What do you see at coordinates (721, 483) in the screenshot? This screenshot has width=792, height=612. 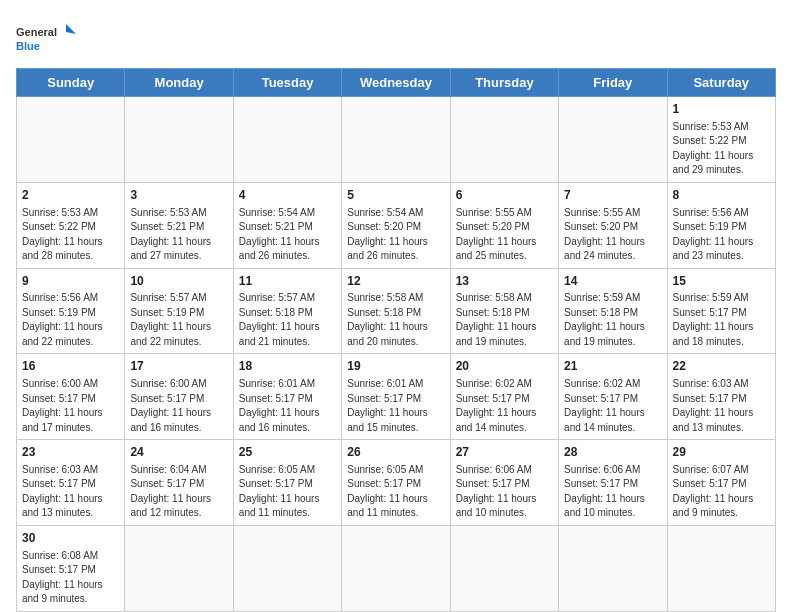 I see `calendar-day-cell: 29Sunrise: 6:07 AM Sunset: 5:17 PM Dayli…` at bounding box center [721, 483].